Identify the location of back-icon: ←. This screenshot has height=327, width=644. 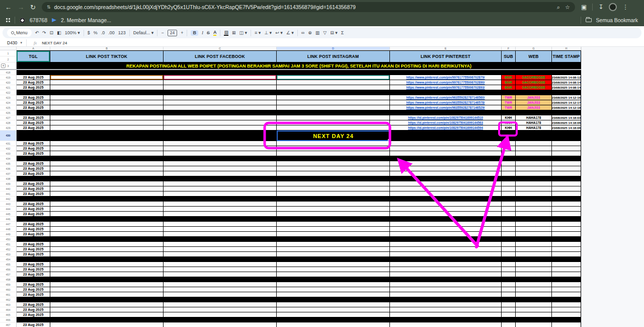
(8, 7).